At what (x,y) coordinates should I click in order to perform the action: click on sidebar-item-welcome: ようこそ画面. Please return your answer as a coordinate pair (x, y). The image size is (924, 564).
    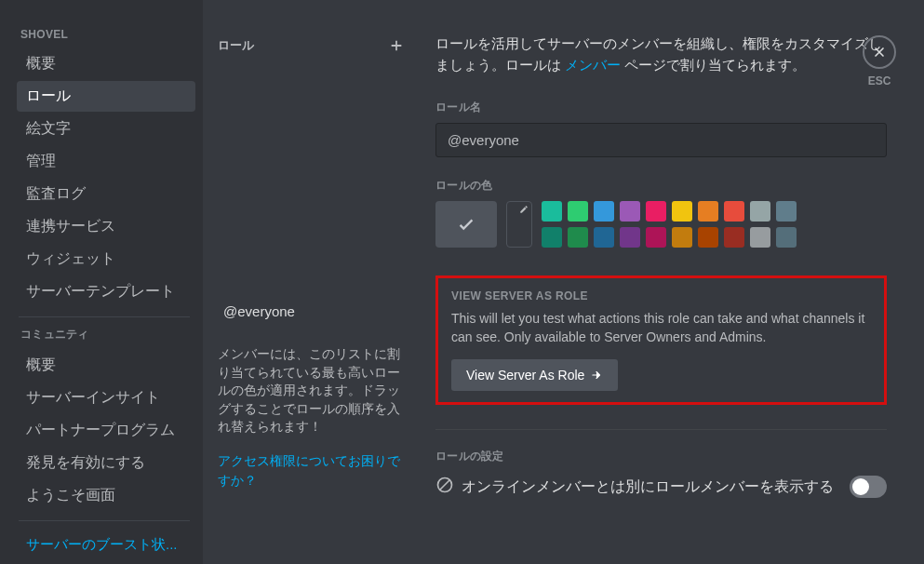
    Looking at the image, I should click on (106, 495).